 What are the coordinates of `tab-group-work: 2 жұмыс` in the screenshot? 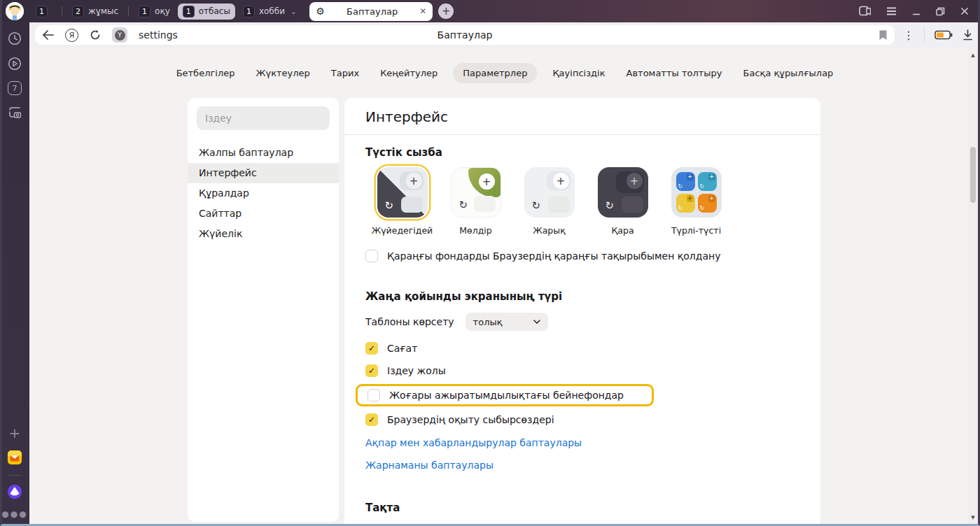 It's located at (95, 11).